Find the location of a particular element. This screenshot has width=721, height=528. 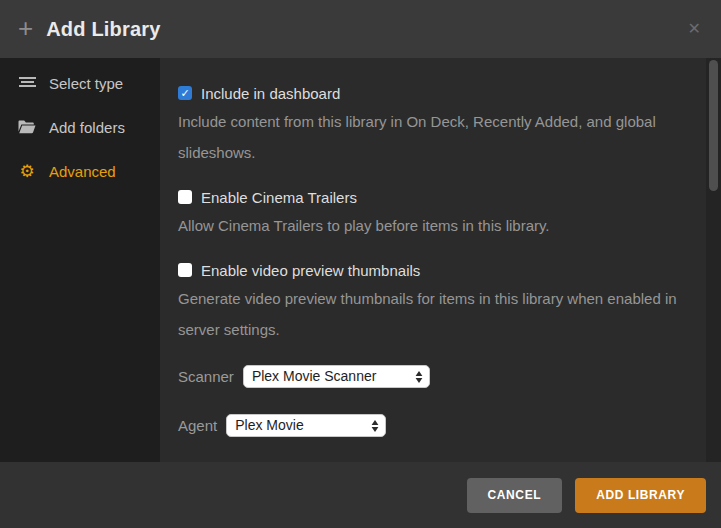

setting-video-preview-thumbnails: Enable video preview thumbnails Generate… is located at coordinates (434, 303).